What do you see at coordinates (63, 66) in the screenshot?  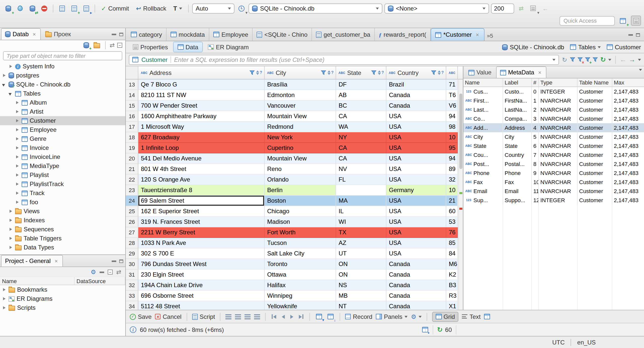 I see `tree-item-system-info: iSystem Info` at bounding box center [63, 66].